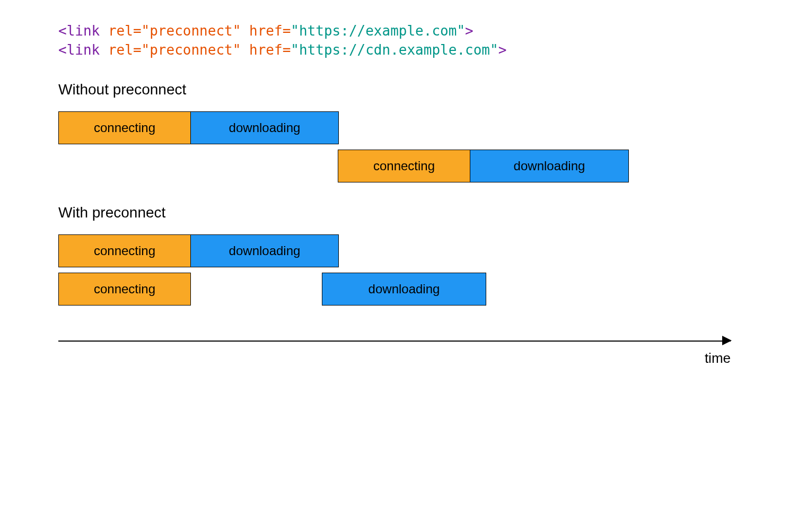 This screenshot has height=532, width=789. Describe the element at coordinates (718, 359) in the screenshot. I see `axis-label: time` at that location.